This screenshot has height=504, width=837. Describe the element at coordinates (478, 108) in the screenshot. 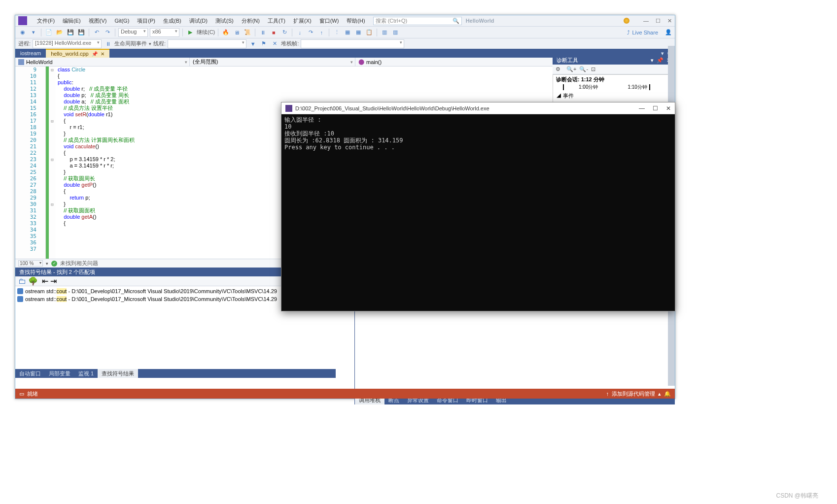

I see `console-titlebar: D:\002_Project\006_Visual_Studio\HelloWo…` at that location.